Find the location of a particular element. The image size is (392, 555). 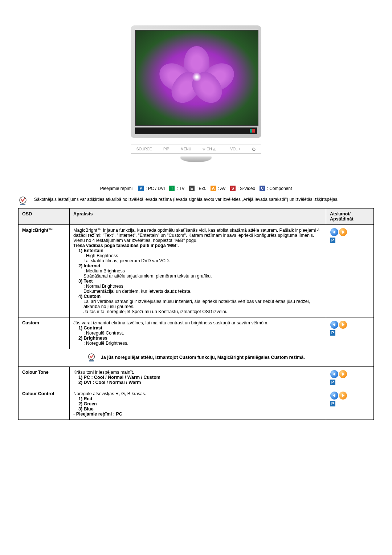

header-osd: OSD is located at coordinates (44, 216).